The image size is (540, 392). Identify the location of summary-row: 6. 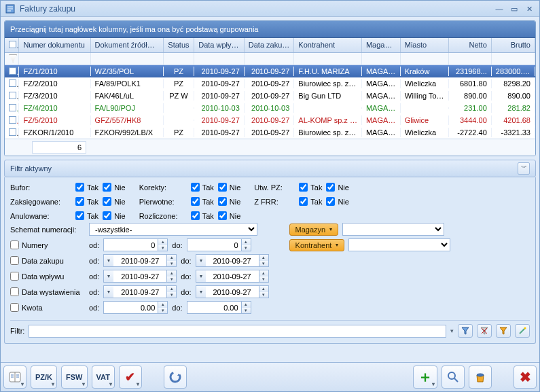
(270, 147).